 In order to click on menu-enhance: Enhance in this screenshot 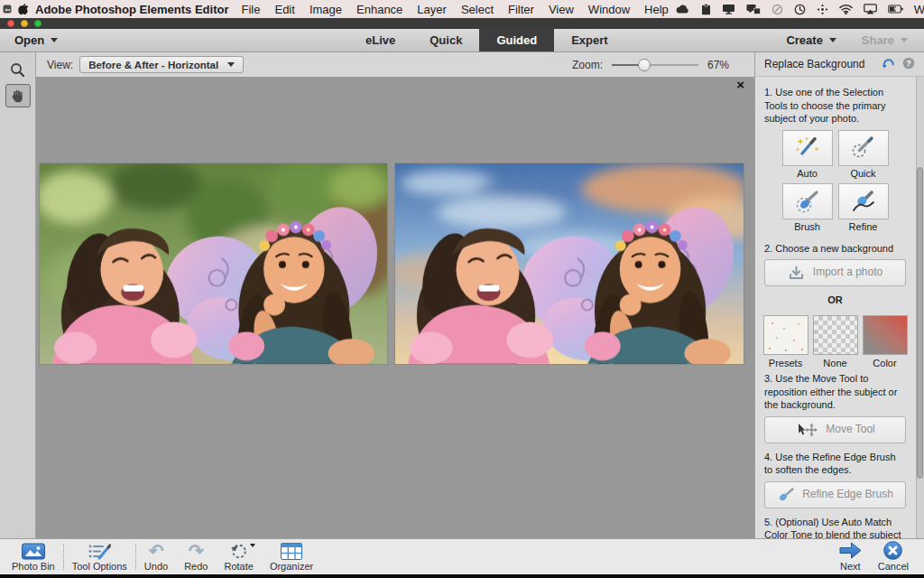, I will do `click(379, 9)`.